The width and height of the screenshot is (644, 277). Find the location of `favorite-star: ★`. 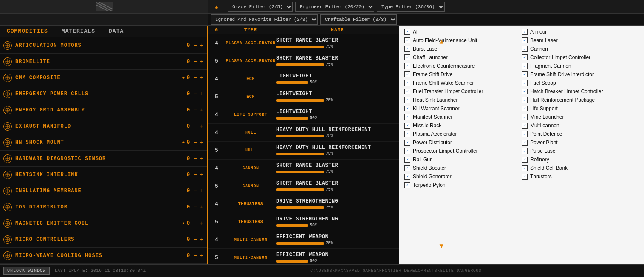

favorite-star: ★ is located at coordinates (217, 7).